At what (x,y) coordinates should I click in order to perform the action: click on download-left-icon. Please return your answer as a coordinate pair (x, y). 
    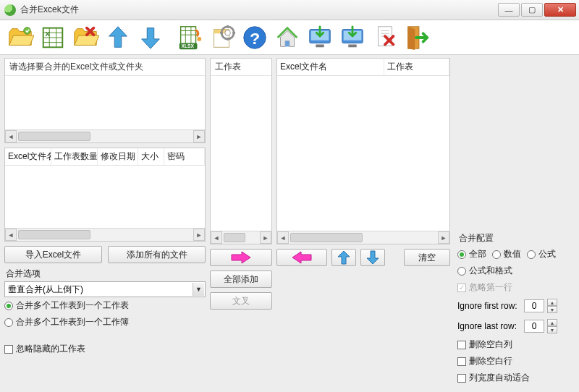
    Looking at the image, I should click on (320, 38).